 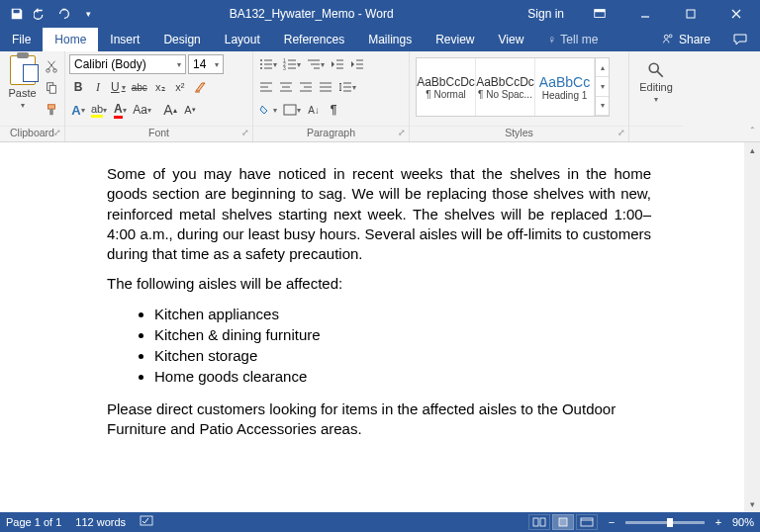 I want to click on justify-icon, so click(x=326, y=87).